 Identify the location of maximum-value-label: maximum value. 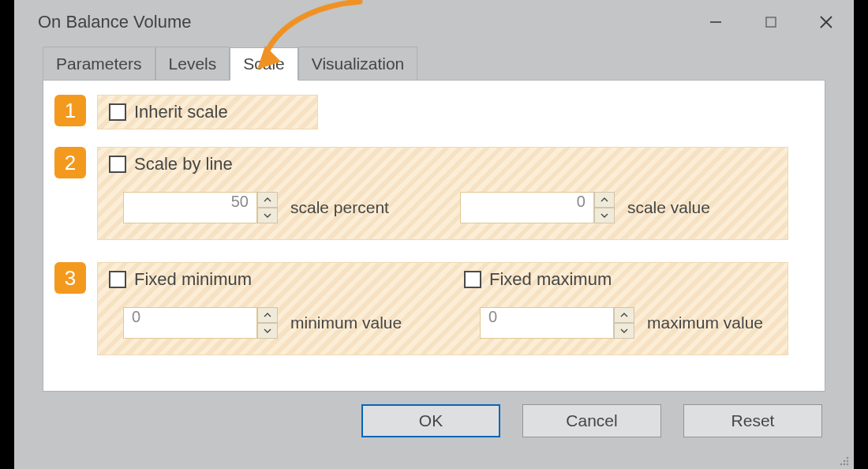
(705, 323).